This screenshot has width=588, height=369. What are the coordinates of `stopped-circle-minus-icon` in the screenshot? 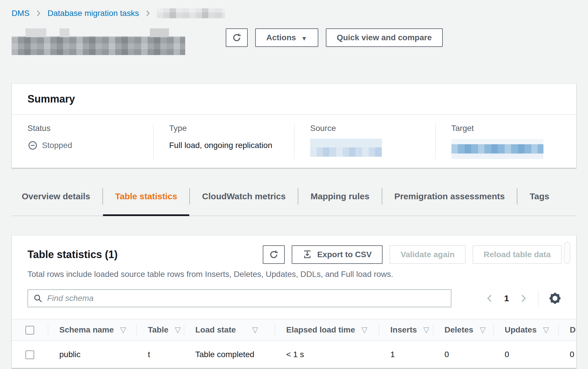 It's located at (33, 145).